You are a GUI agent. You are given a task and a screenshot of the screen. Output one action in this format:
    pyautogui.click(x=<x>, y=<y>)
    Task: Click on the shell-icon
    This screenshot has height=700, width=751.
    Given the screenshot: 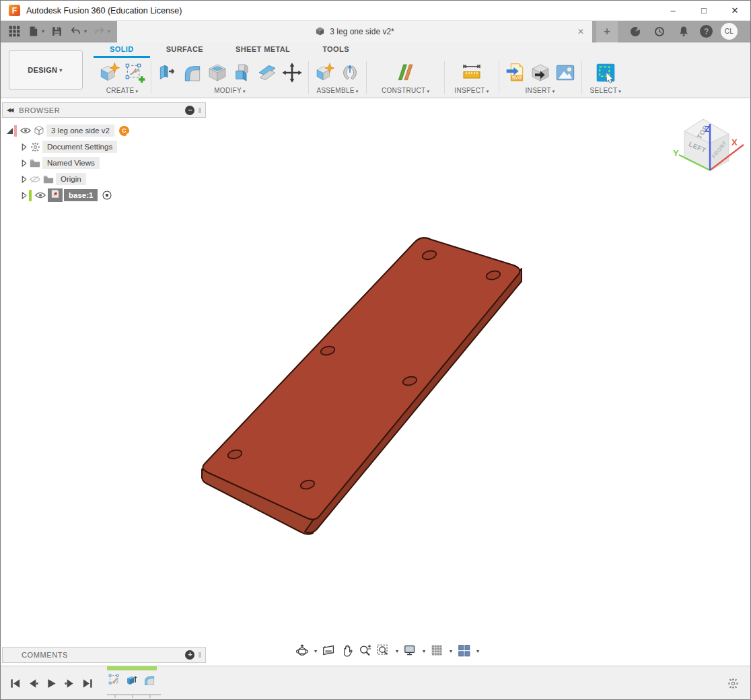 What is the action you would take?
    pyautogui.click(x=217, y=73)
    